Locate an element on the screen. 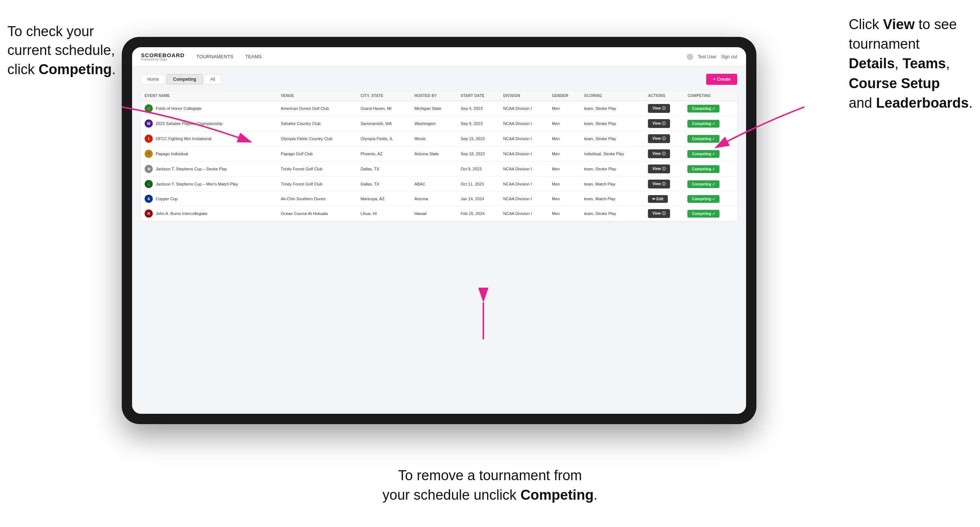 The image size is (980, 527). tab-home: Home is located at coordinates (153, 79).